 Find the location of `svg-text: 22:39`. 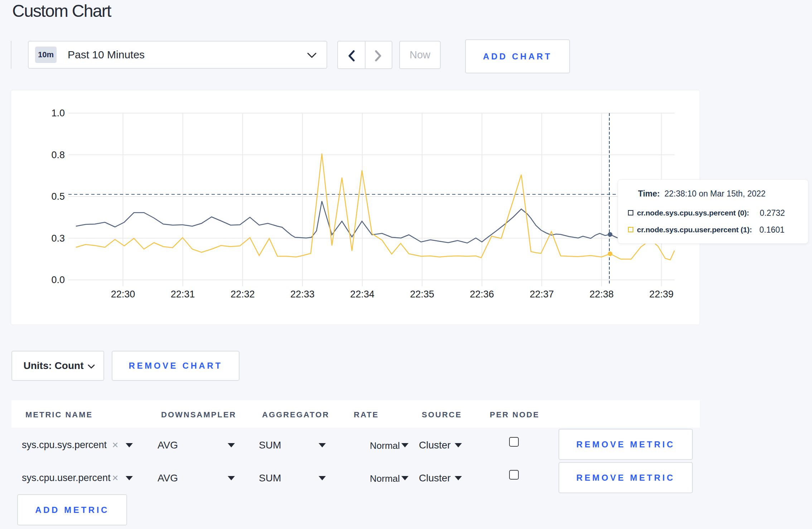

svg-text: 22:39 is located at coordinates (662, 294).